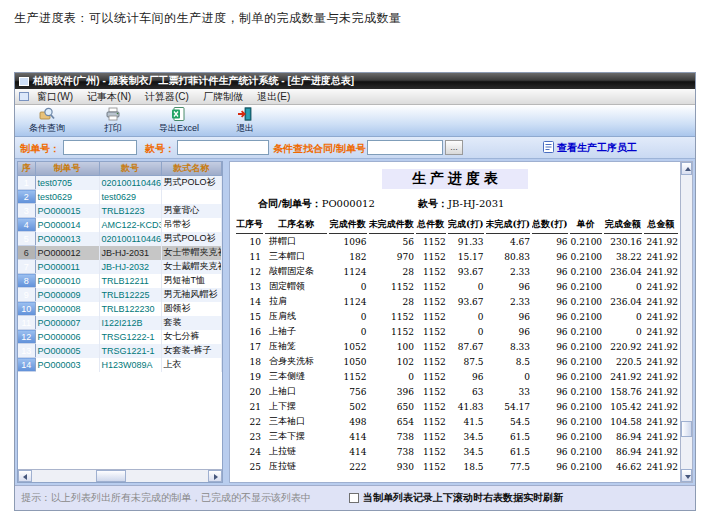 This screenshot has height=532, width=710. Describe the element at coordinates (686, 429) in the screenshot. I see `vscroll-thumb` at that location.